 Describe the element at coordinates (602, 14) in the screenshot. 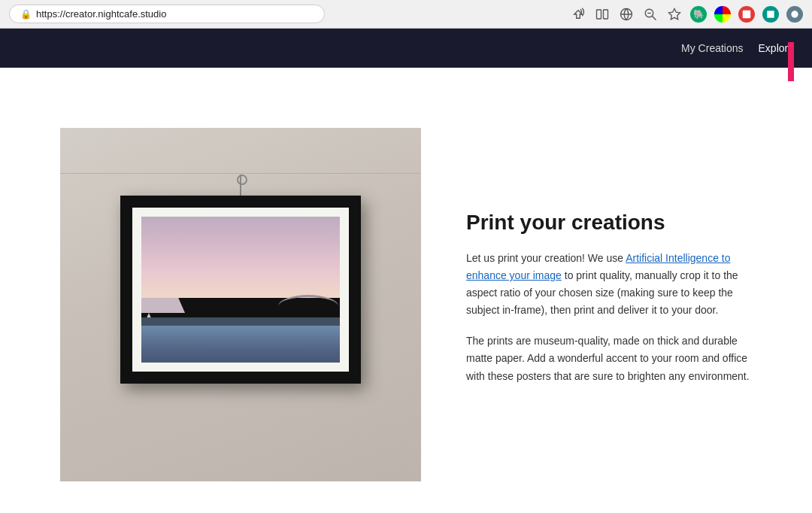

I see `immersive-reader-icon` at that location.